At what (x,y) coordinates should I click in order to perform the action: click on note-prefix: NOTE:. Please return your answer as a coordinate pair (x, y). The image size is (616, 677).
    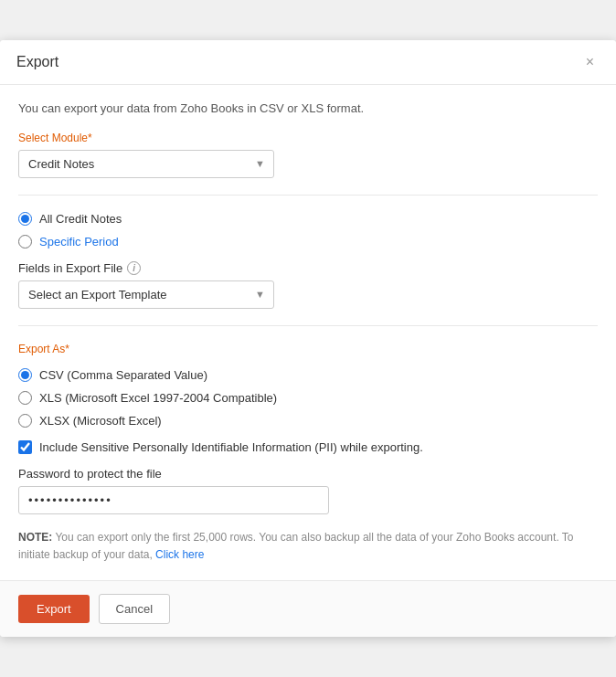
    Looking at the image, I should click on (35, 537).